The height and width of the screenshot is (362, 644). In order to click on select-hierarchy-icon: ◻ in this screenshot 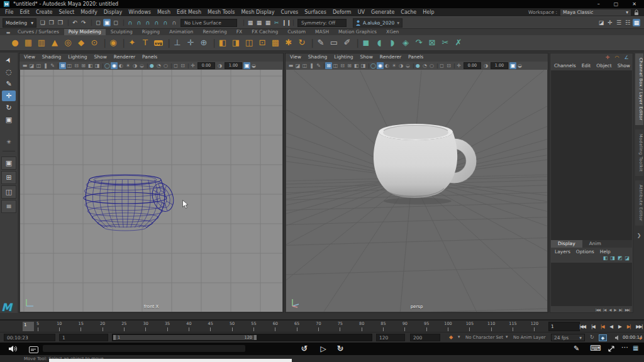, I will do `click(98, 23)`.